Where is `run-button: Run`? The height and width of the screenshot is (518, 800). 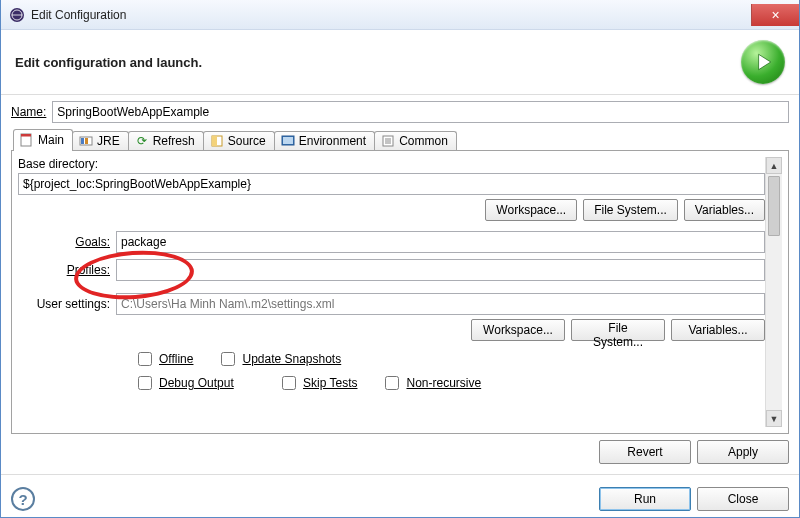 run-button: Run is located at coordinates (645, 499).